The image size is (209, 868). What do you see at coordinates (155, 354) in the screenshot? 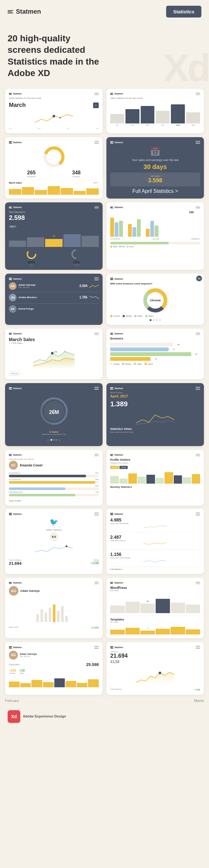
I see `card-browsers-hbar: Statmen Browsers 58 57 81` at bounding box center [155, 354].